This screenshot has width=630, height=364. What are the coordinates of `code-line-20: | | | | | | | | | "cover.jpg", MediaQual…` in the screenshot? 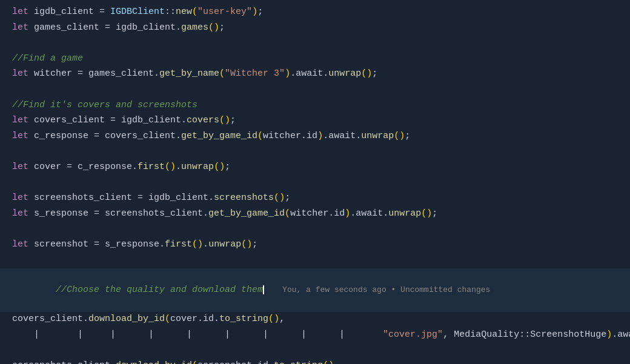 It's located at (315, 336).